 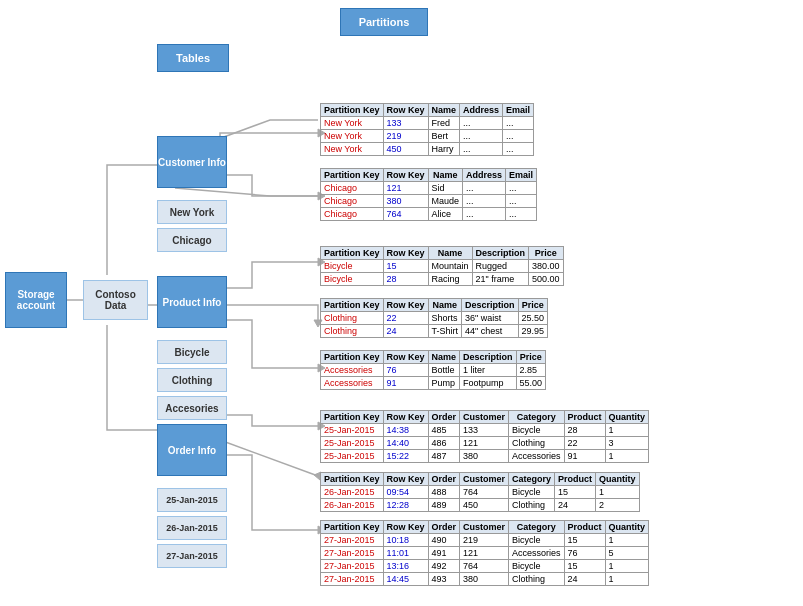 I want to click on storage-account-box: Storage account, so click(x=36, y=300).